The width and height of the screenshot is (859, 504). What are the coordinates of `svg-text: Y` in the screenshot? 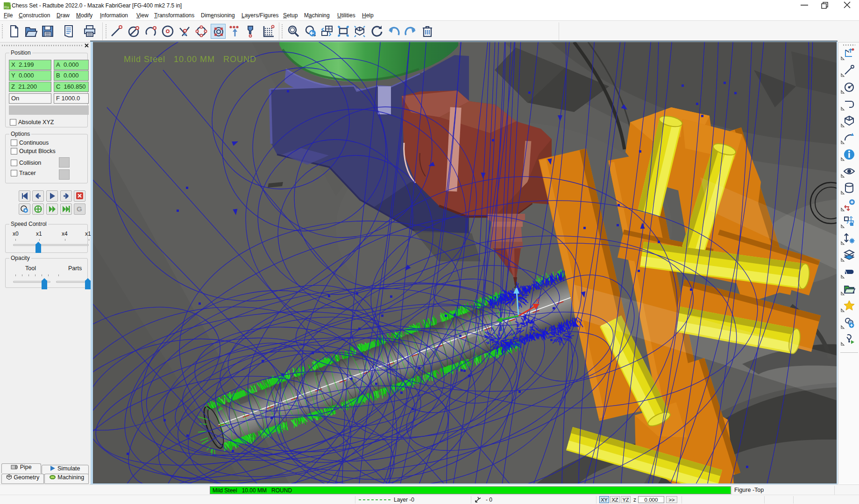 It's located at (499, 313).